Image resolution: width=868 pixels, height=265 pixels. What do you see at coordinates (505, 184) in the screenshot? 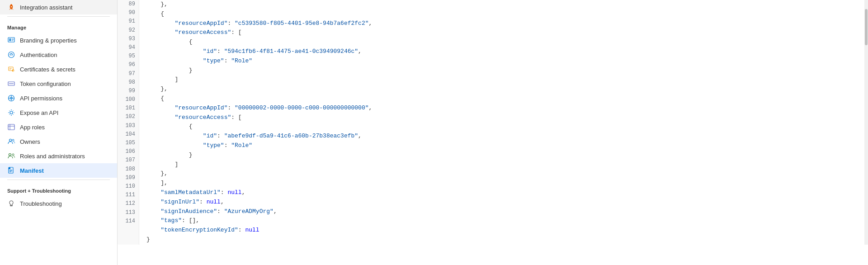
I see `code-line-108: ],` at bounding box center [505, 184].